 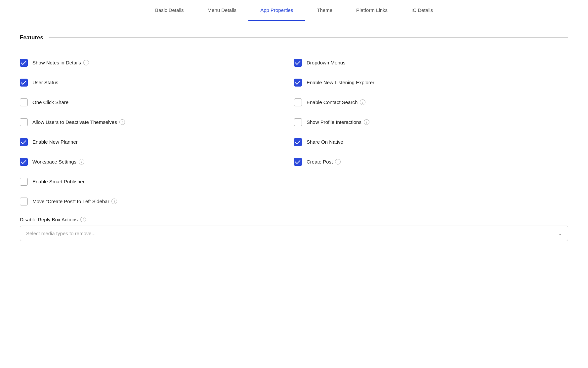 What do you see at coordinates (24, 63) in the screenshot?
I see `checkbox-show-notes` at bounding box center [24, 63].